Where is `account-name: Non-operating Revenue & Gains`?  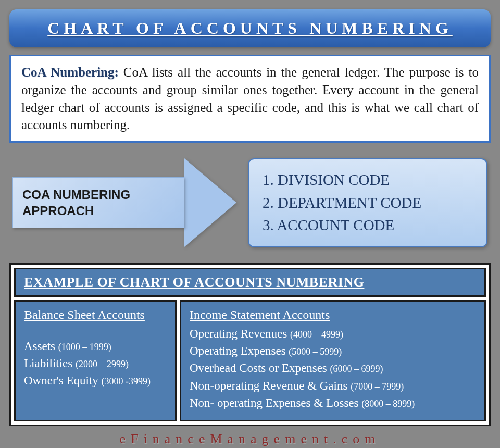
account-name: Non-operating Revenue & Gains is located at coordinates (269, 385).